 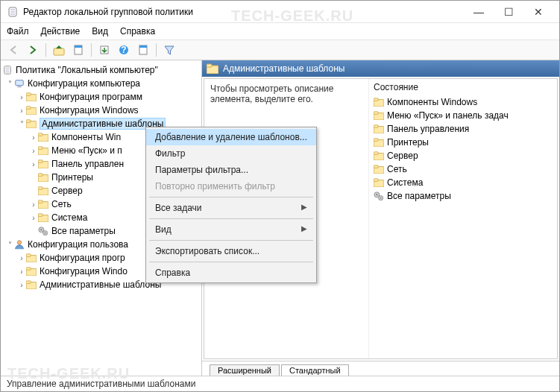 I want to click on tree-item: ›Конфигурация Windows, so click(x=101, y=110).